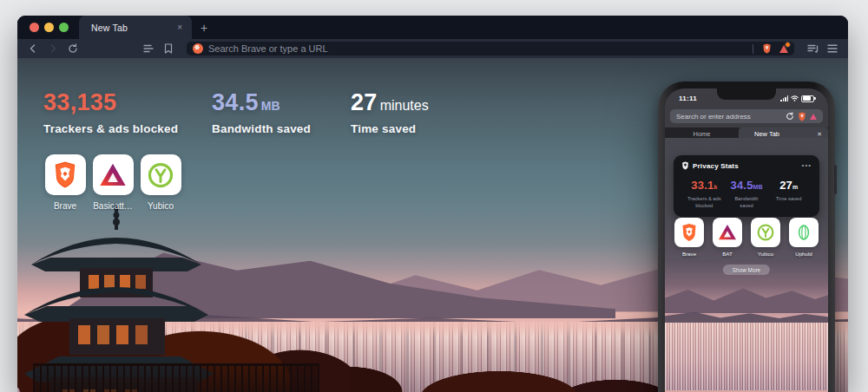 The width and height of the screenshot is (868, 392). I want to click on cellular-signal-icon, so click(785, 99).